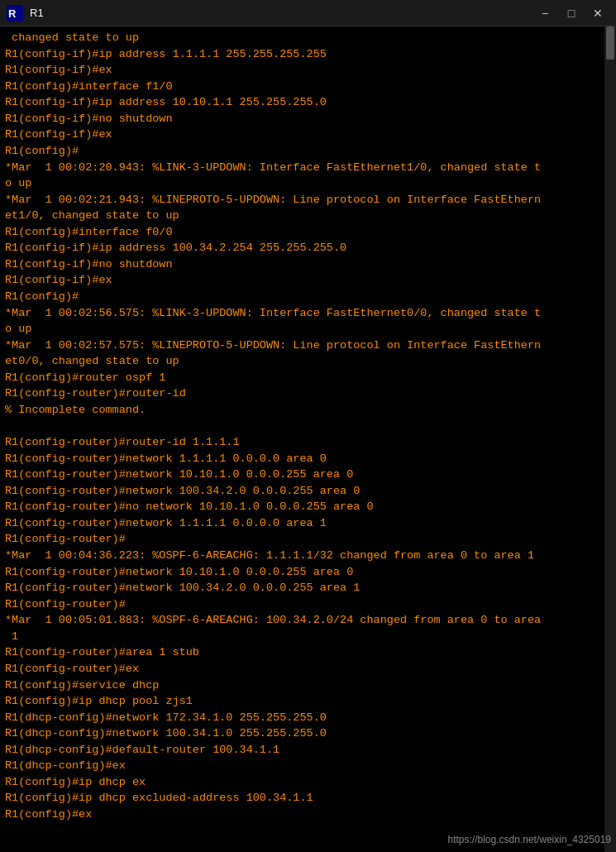  I want to click on scrollbar, so click(610, 439).